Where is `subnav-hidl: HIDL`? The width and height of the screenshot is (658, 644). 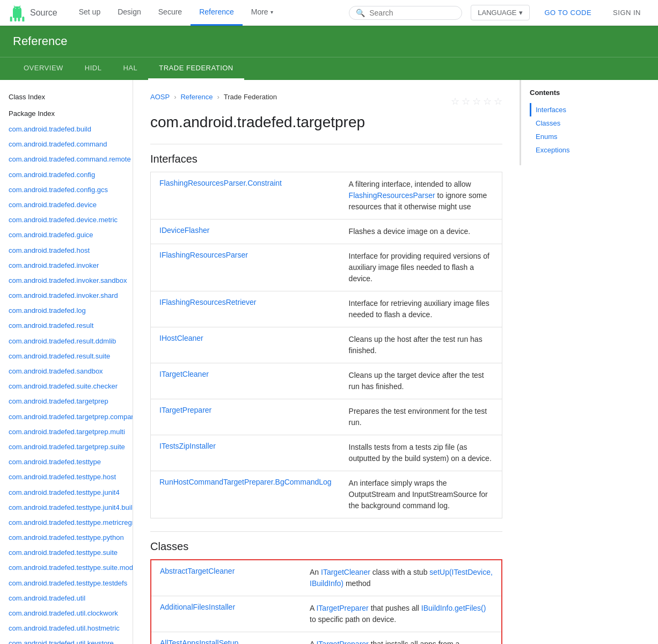
subnav-hidl: HIDL is located at coordinates (93, 69).